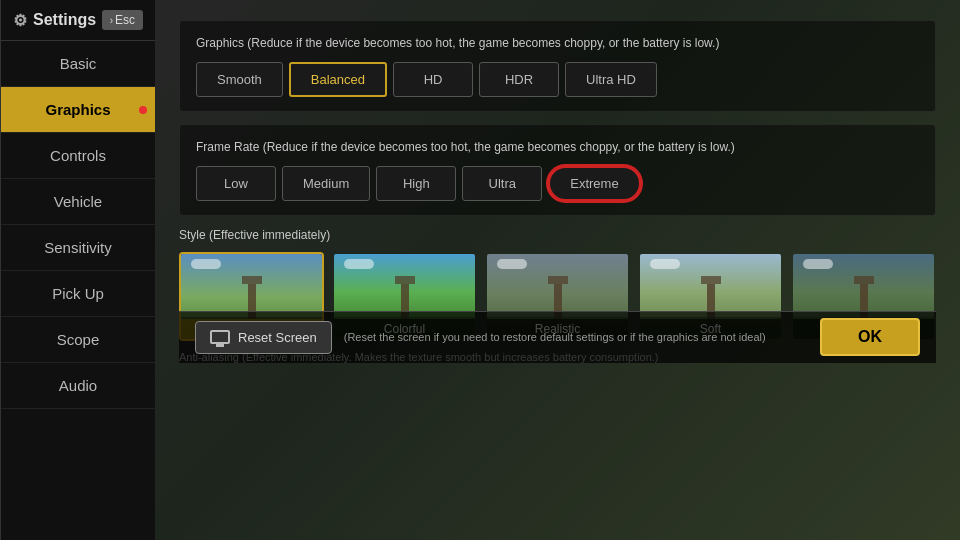  Describe the element at coordinates (433, 80) in the screenshot. I see `quality-hd-btn: HD` at that location.